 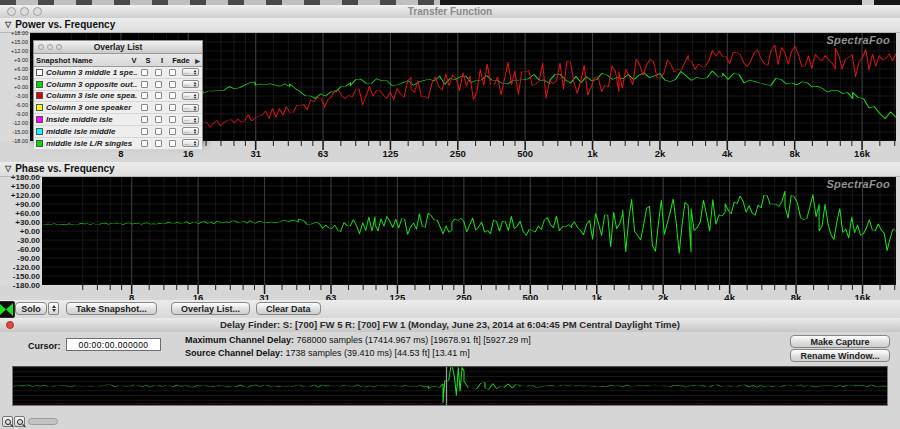 I want to click on overlay-row: Inside middle isle...▲▼, so click(x=118, y=120).